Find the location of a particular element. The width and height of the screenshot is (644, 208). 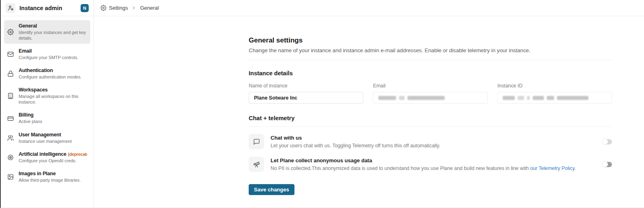

image-icon is located at coordinates (11, 177).